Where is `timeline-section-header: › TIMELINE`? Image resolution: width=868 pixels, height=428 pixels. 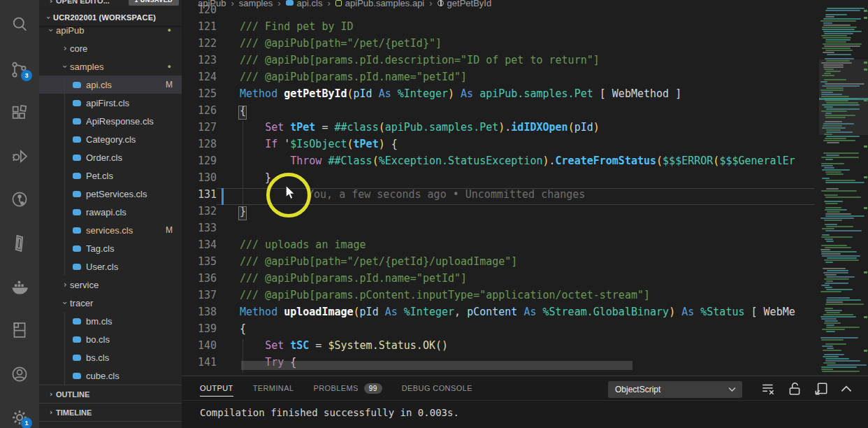
timeline-section-header: › TIMELINE is located at coordinates (110, 412).